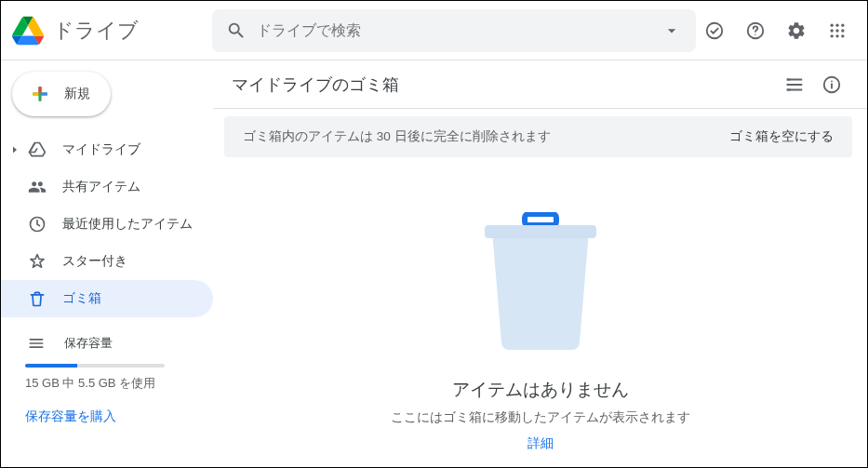 This screenshot has height=468, width=868. Describe the element at coordinates (37, 261) in the screenshot. I see `star-icon` at that location.